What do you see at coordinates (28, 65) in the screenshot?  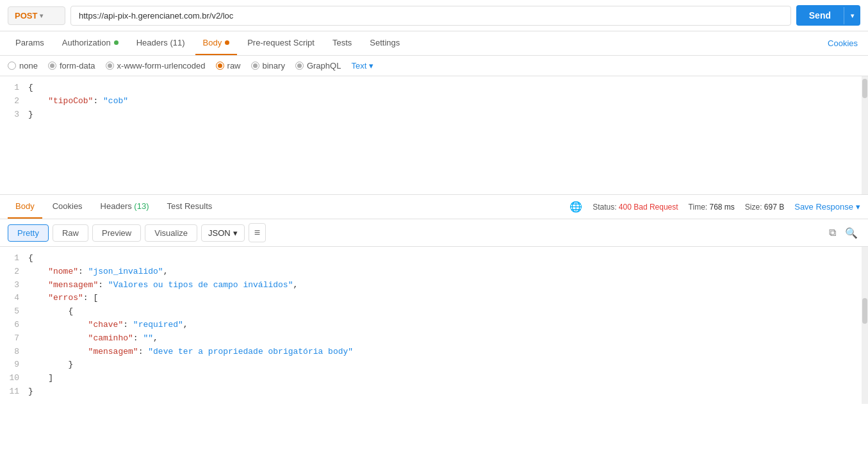 I see `body-type-none-label: none` at bounding box center [28, 65].